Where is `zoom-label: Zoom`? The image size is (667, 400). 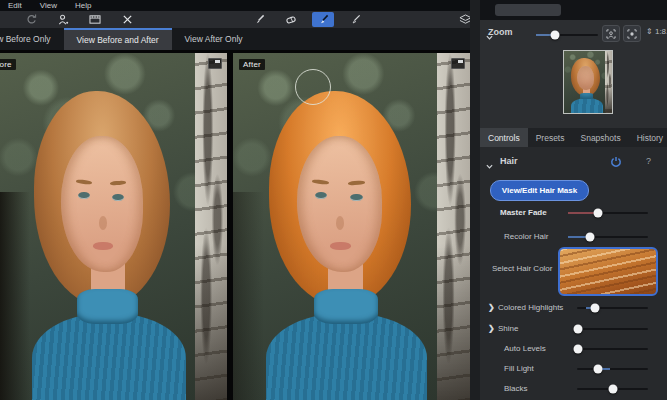 zoom-label: Zoom is located at coordinates (500, 32).